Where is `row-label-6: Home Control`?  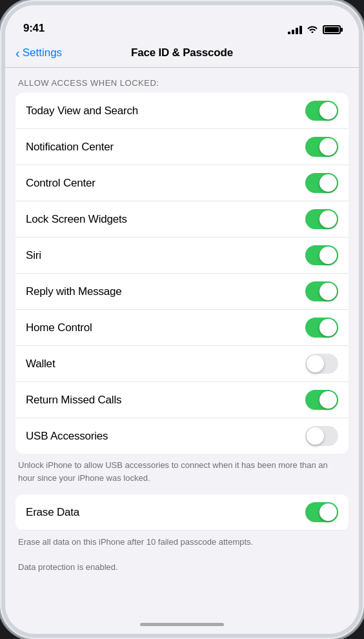 row-label-6: Home Control is located at coordinates (59, 328).